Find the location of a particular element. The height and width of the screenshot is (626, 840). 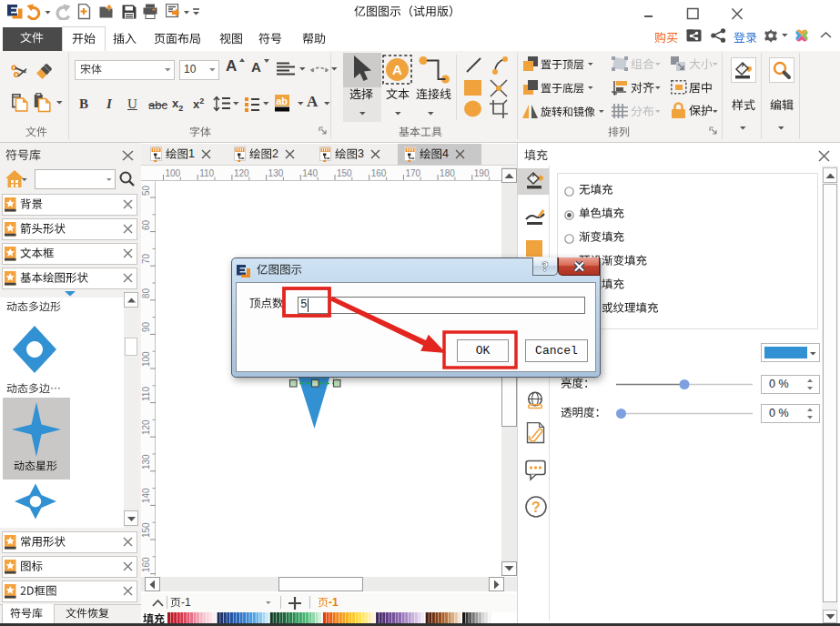

svg-text: 140 is located at coordinates (146, 495).